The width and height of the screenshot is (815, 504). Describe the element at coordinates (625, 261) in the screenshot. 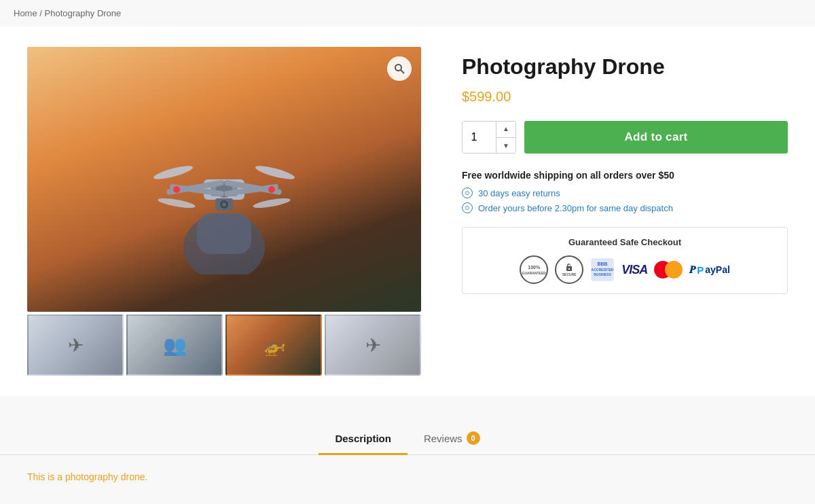

I see `secure-checkout: Guaranteed Safe Checkout 100% GUARANTEED…` at that location.